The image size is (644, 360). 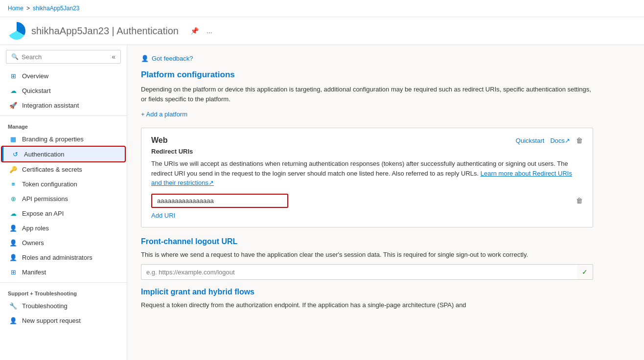 I want to click on sidebar-item-certificates: 🔑 Certificates & secrets, so click(x=64, y=169).